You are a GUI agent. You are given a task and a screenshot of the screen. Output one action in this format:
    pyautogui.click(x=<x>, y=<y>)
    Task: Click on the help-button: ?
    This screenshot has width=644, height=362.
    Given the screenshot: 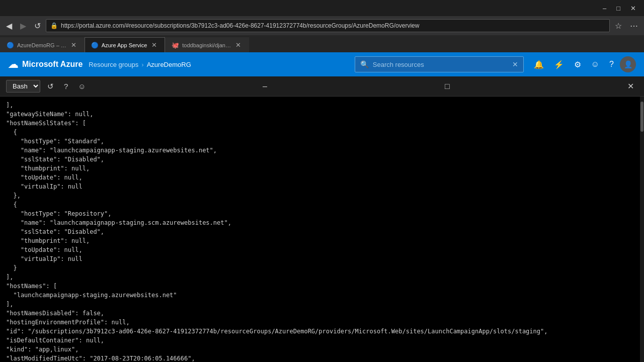 What is the action you would take?
    pyautogui.click(x=612, y=64)
    